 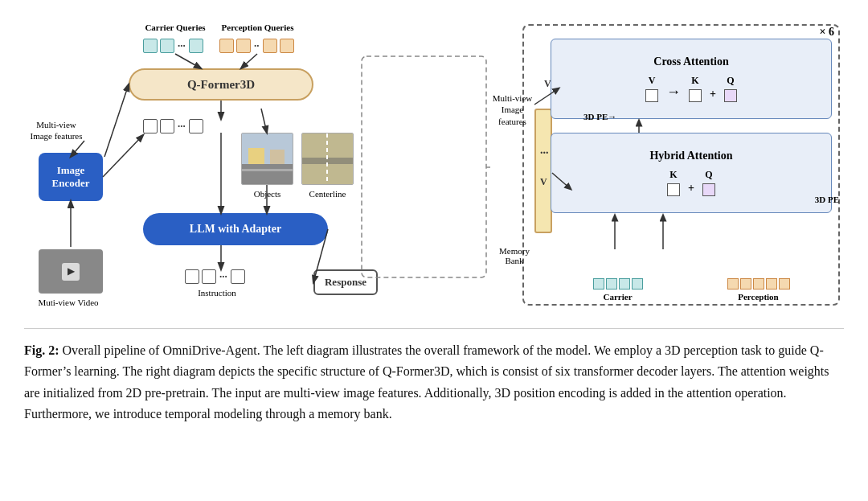 What do you see at coordinates (674, 190) in the screenshot?
I see `k-box-hybrid` at bounding box center [674, 190].